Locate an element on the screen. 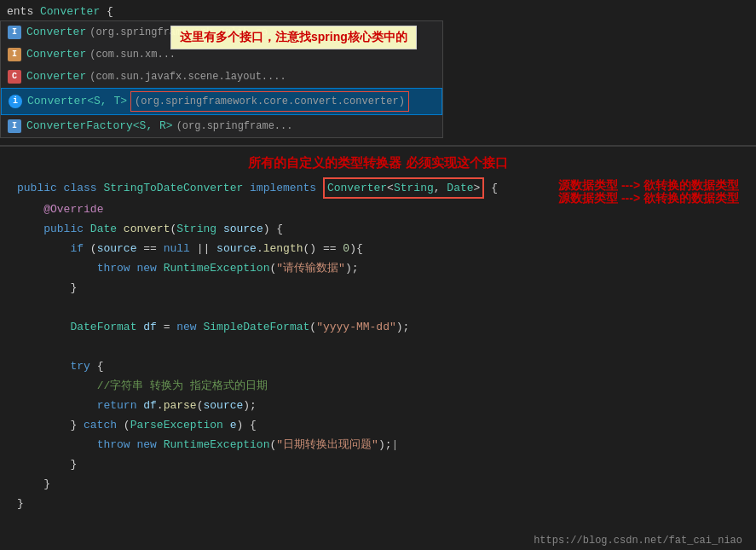  code-line-12: return df.parse(source); is located at coordinates (378, 406).